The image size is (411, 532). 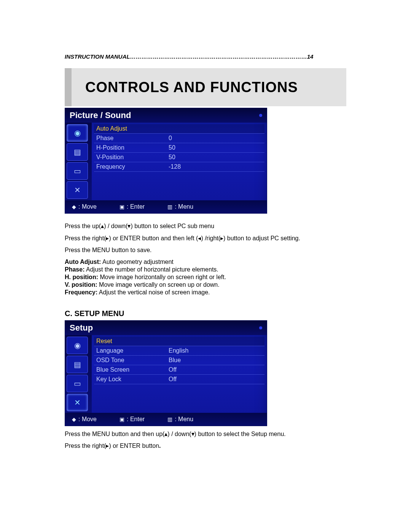 I want to click on osd-picture-sound: Picture / Sound ◉ ▤ ▭ ✕ Auto AdjustPhase…, so click(x=166, y=161).